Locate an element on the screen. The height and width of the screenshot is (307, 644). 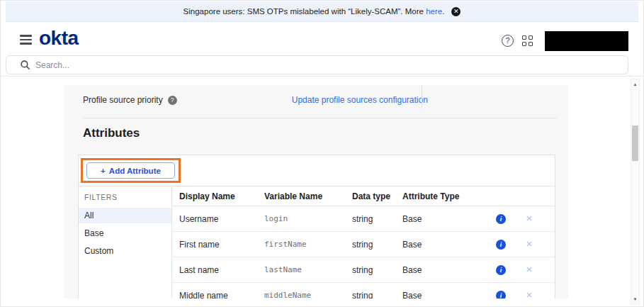
banner-text: Singapore users: SMS OTPs mislabeled wit… is located at coordinates (315, 11).